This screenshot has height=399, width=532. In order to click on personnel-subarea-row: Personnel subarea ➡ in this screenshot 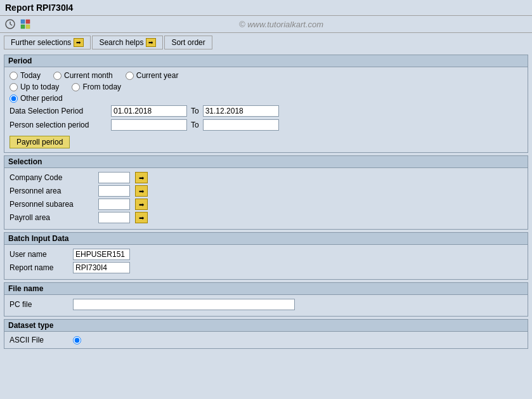, I will do `click(266, 204)`.